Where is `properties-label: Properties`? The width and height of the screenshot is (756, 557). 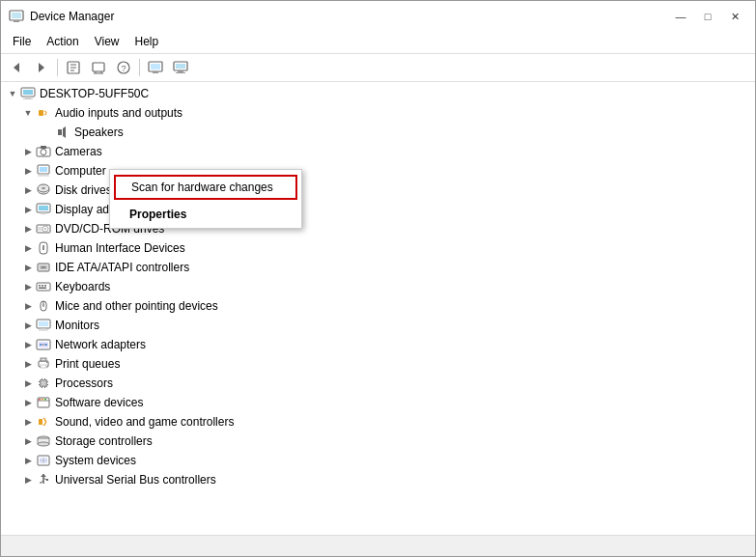 properties-label: Properties is located at coordinates (158, 214).